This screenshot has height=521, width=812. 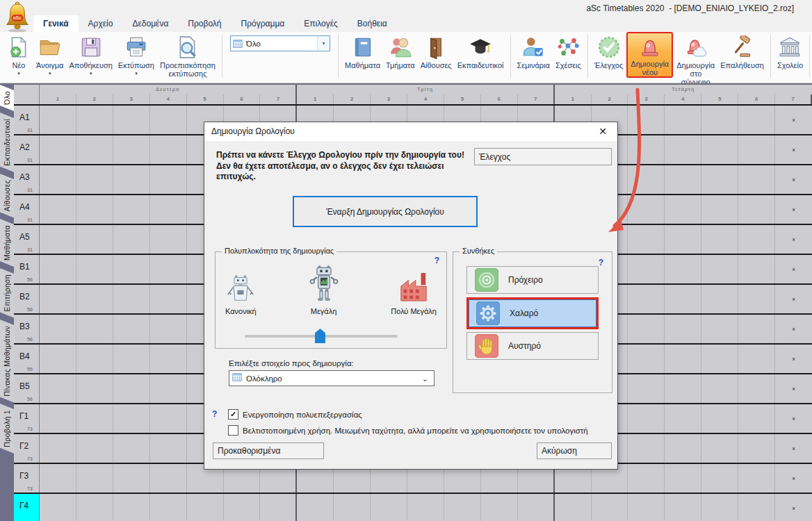 I want to click on multiprocessing-checkbox: ✓, so click(x=234, y=414).